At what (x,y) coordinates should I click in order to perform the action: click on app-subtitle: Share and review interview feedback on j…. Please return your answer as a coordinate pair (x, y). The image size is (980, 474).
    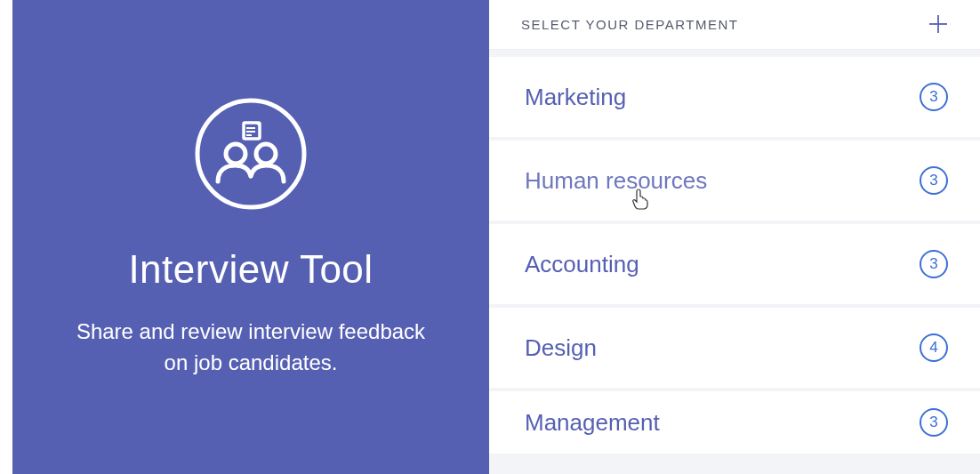
    Looking at the image, I should click on (251, 348).